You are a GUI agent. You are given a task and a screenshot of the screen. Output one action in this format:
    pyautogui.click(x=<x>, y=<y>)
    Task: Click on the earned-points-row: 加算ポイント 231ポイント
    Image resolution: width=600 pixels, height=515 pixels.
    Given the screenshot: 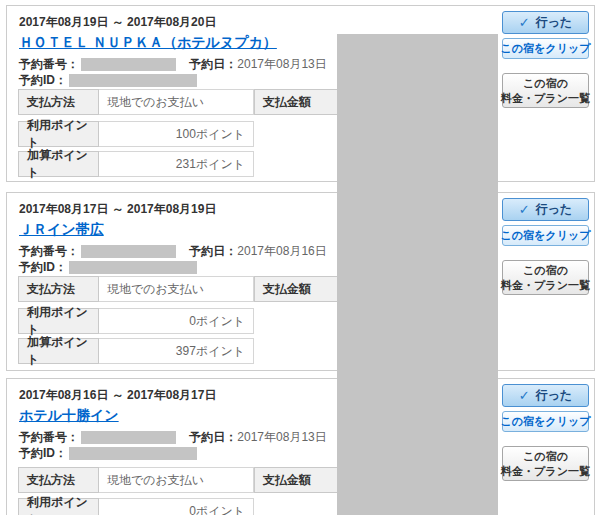 What is the action you would take?
    pyautogui.click(x=136, y=164)
    